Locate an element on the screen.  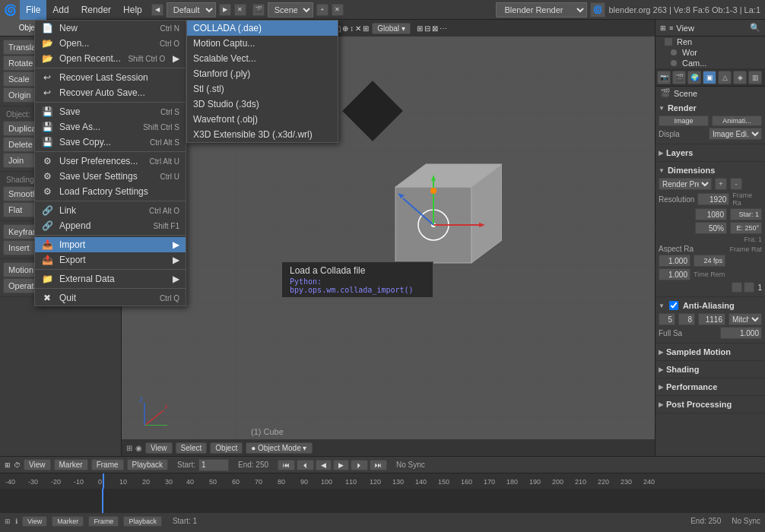
fm-load-factory: ⚙ Load Factory Settings is located at coordinates (110, 192).